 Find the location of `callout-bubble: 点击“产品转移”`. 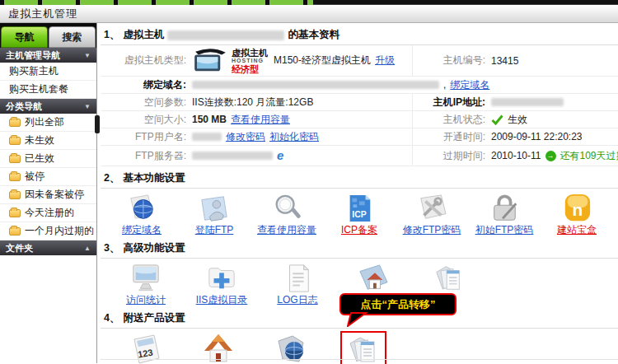

callout-bubble: 点击“产品转移” is located at coordinates (398, 305).